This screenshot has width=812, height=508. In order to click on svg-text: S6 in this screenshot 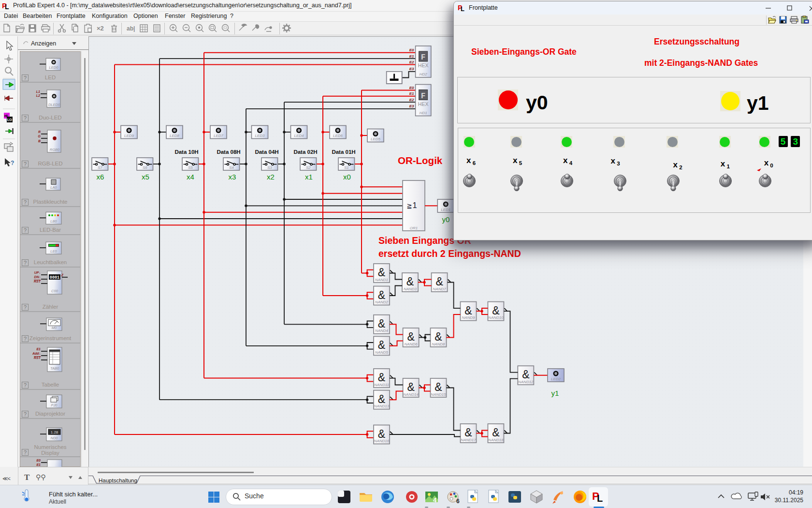, I will do `click(145, 167)`.